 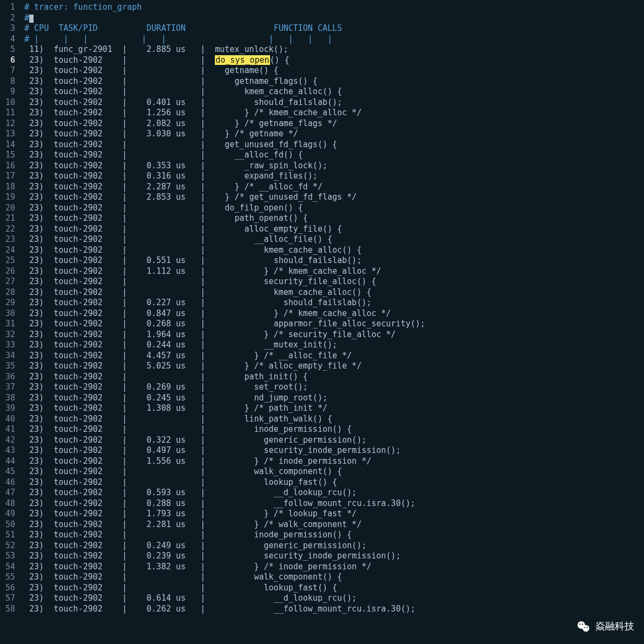 I want to click on wechat-icon, so click(x=583, y=627).